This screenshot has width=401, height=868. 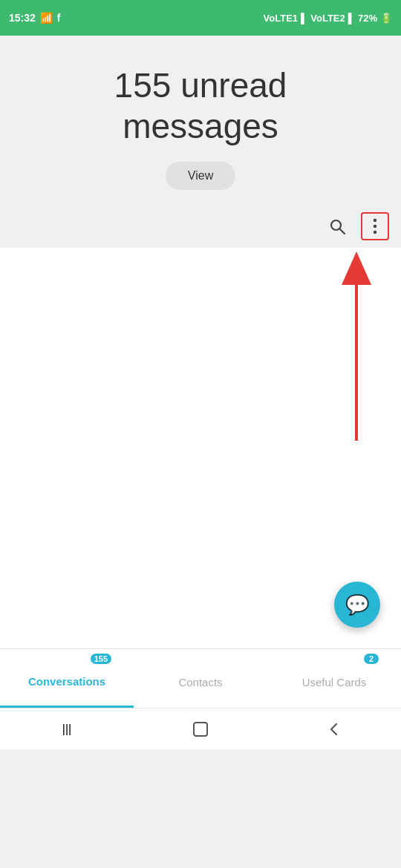 What do you see at coordinates (337, 226) in the screenshot?
I see `search-icon` at bounding box center [337, 226].